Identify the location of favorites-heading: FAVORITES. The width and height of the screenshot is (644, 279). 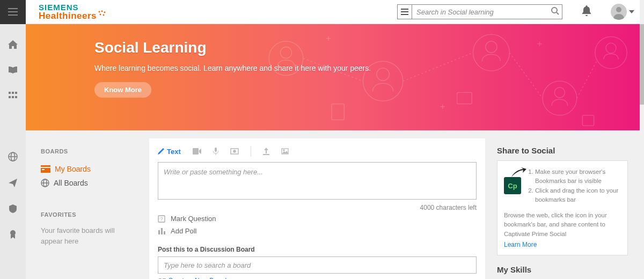
(89, 215).